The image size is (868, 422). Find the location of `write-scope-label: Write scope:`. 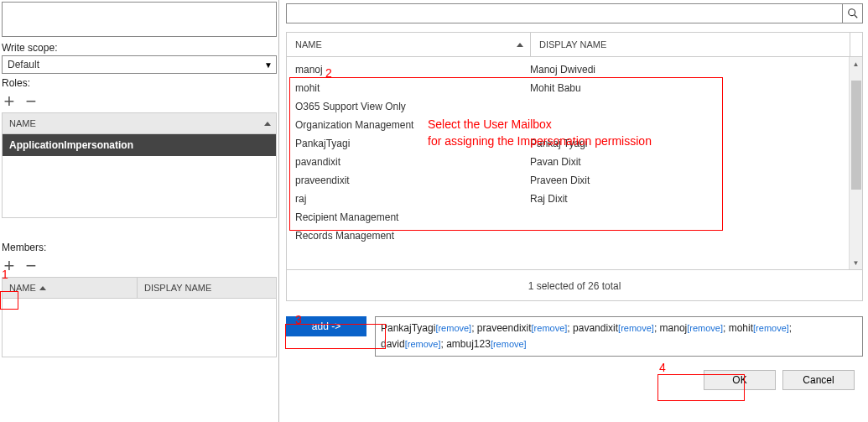

write-scope-label: Write scope: is located at coordinates (139, 48).